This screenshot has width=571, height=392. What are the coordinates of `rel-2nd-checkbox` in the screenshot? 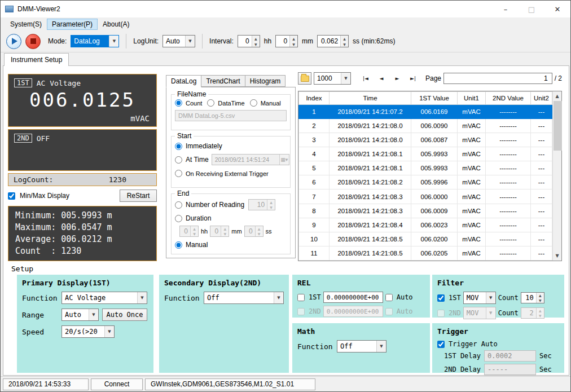 It's located at (301, 311).